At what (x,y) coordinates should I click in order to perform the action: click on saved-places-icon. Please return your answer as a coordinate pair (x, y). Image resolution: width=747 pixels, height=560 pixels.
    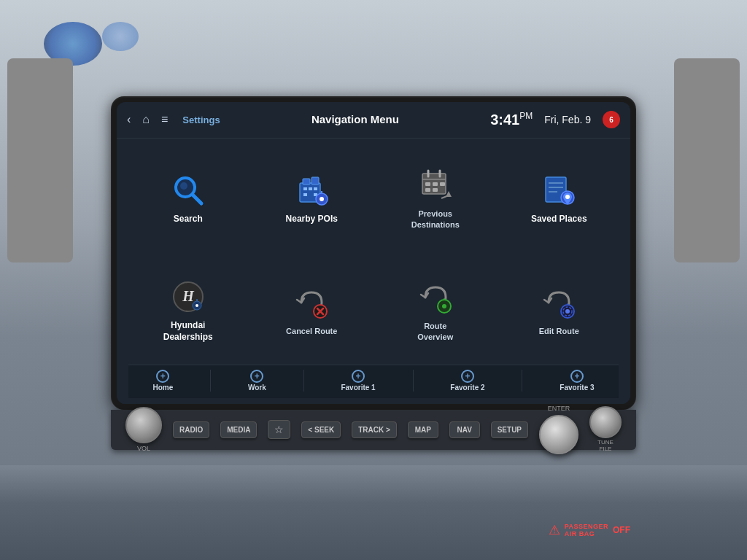
    Looking at the image, I should click on (559, 190).